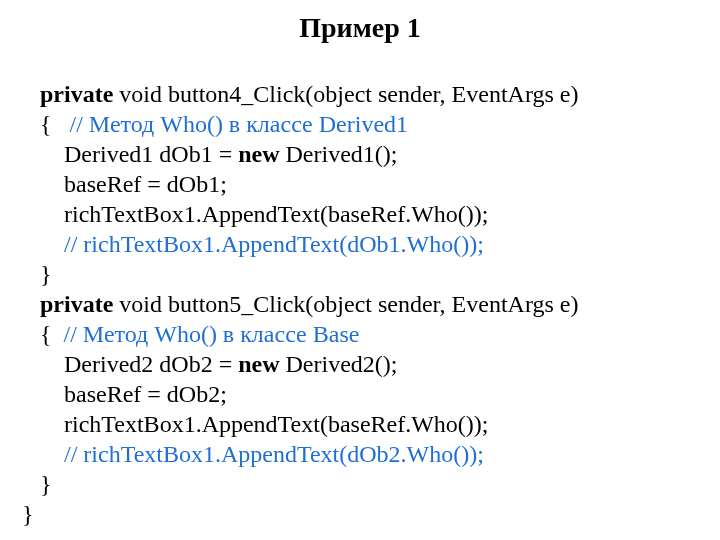  Describe the element at coordinates (139, 154) in the screenshot. I see `line-derived1-a: Derived1 dOb1 =` at that location.